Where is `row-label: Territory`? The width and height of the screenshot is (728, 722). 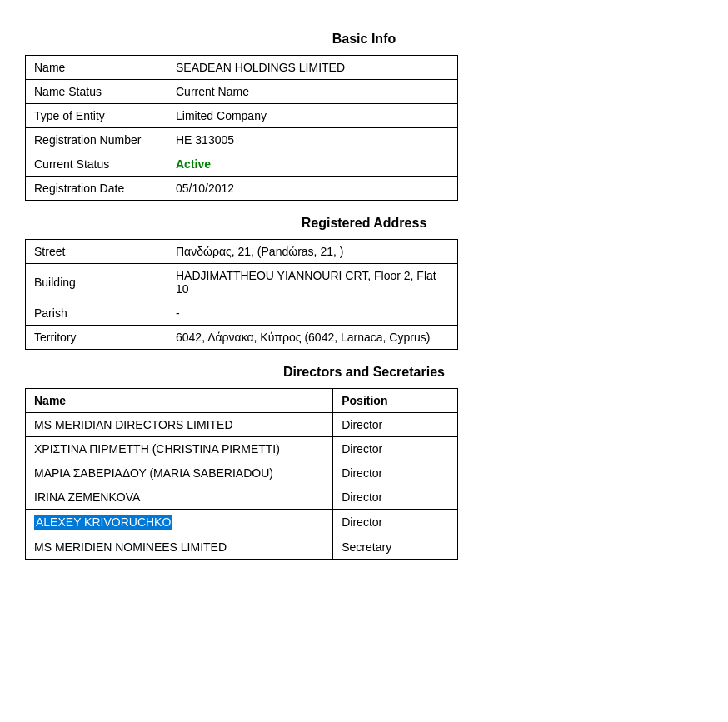 row-label: Territory is located at coordinates (97, 338).